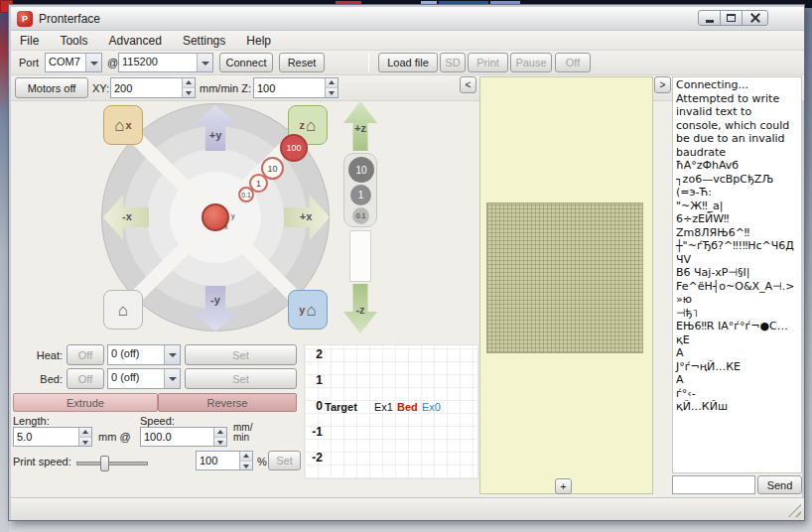 The width and height of the screenshot is (812, 532). I want to click on connect-button: Connect, so click(246, 63).